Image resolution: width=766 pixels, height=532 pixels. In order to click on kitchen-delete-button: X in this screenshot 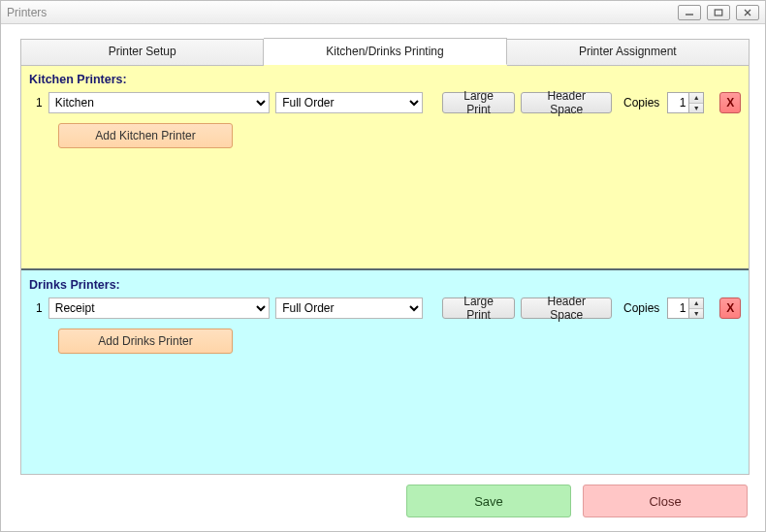, I will do `click(730, 103)`.